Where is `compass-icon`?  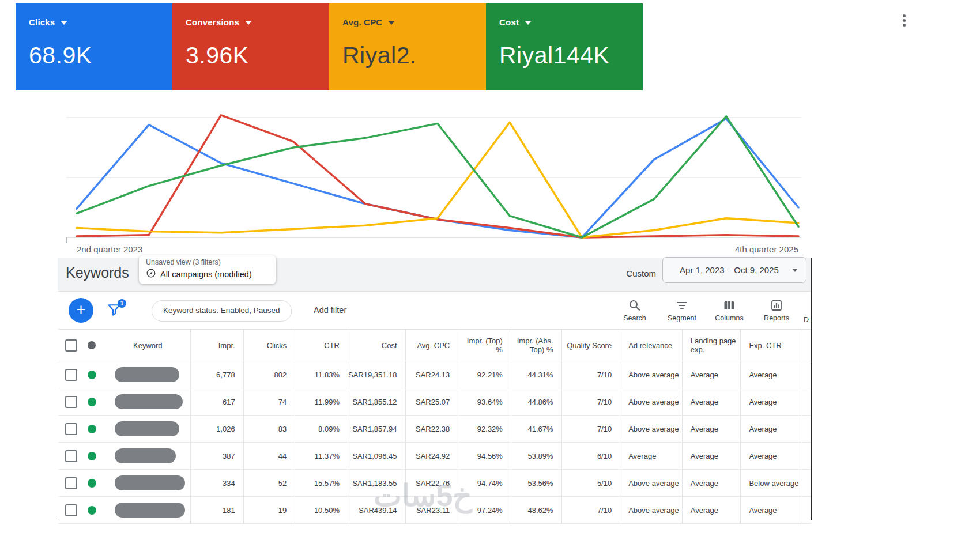
compass-icon is located at coordinates (151, 274).